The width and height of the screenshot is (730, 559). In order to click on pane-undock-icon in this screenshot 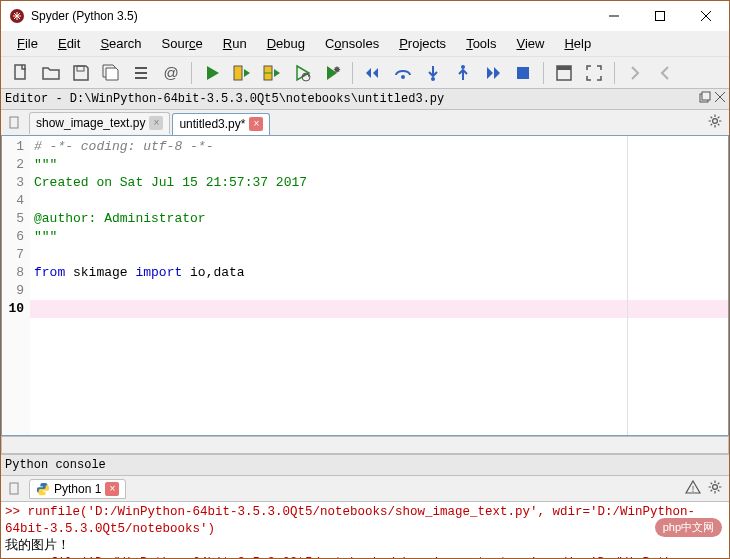, I will do `click(705, 99)`.